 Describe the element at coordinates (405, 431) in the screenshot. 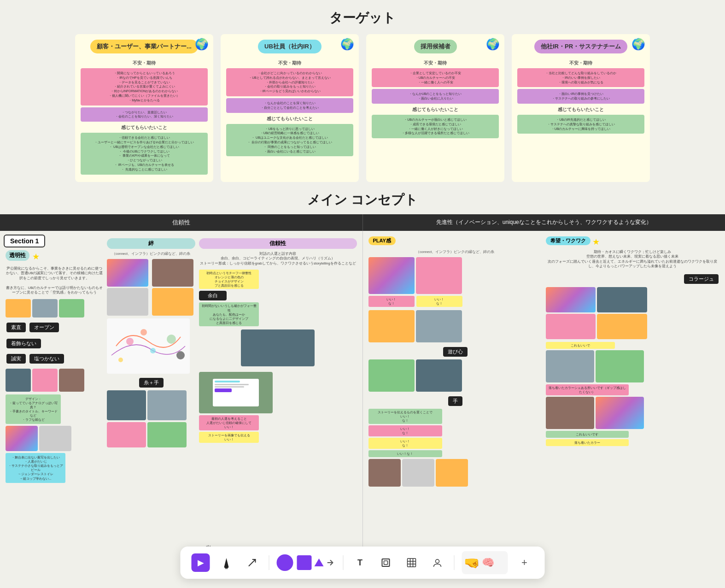

I see `play-sticky4: いい！な！` at that location.